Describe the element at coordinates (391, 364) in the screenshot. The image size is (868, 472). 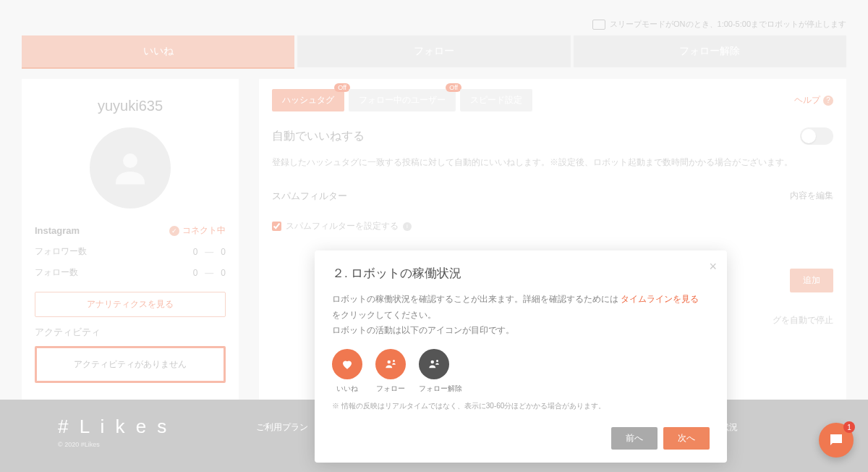
I see `follow-icon` at that location.